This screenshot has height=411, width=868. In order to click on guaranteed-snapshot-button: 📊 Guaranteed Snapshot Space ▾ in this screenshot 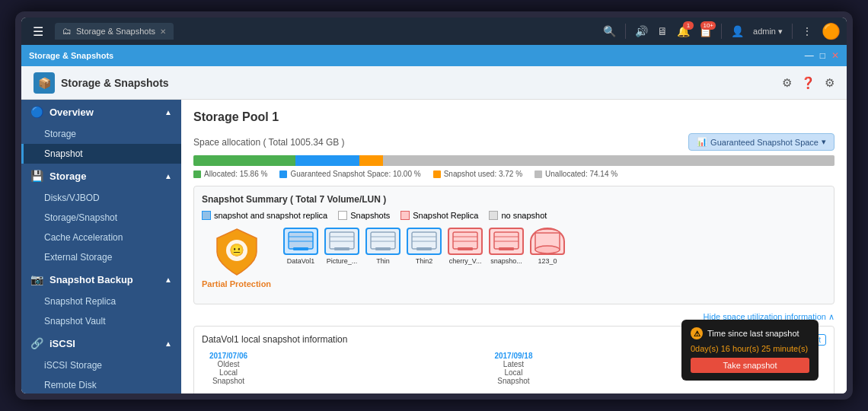, I will do `click(761, 142)`.